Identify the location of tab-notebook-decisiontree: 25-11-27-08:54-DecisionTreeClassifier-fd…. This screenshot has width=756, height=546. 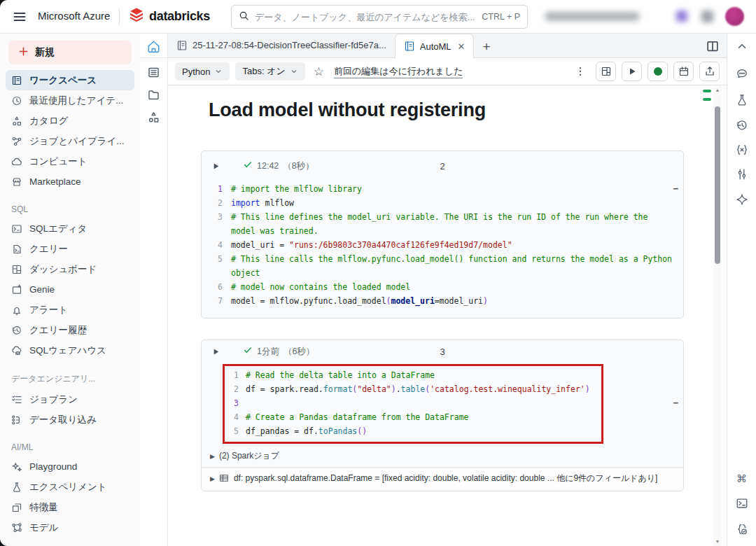
(281, 45).